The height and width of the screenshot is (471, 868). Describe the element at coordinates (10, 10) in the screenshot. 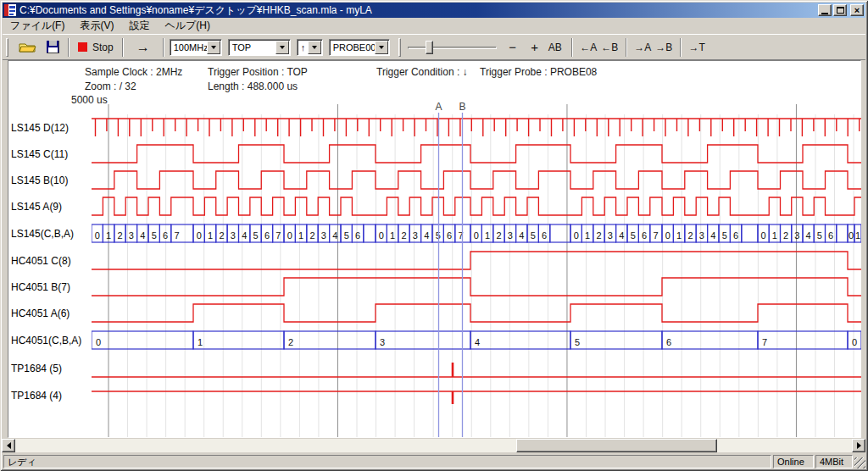

I see `app-icon` at that location.